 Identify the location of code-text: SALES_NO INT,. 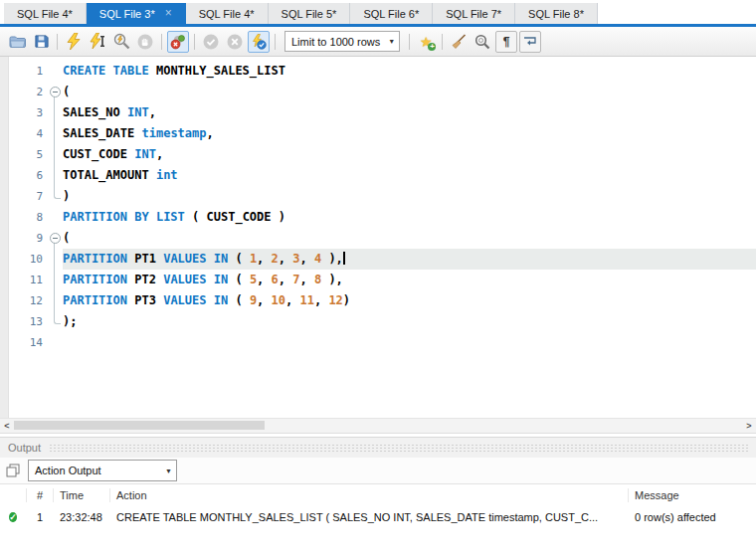
(410, 113).